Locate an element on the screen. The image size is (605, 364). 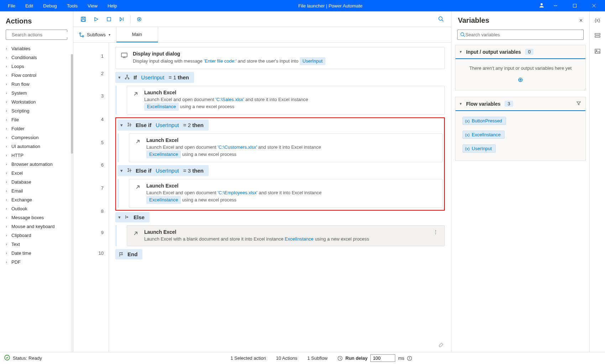
category-email: ›Email is located at coordinates (36, 191).